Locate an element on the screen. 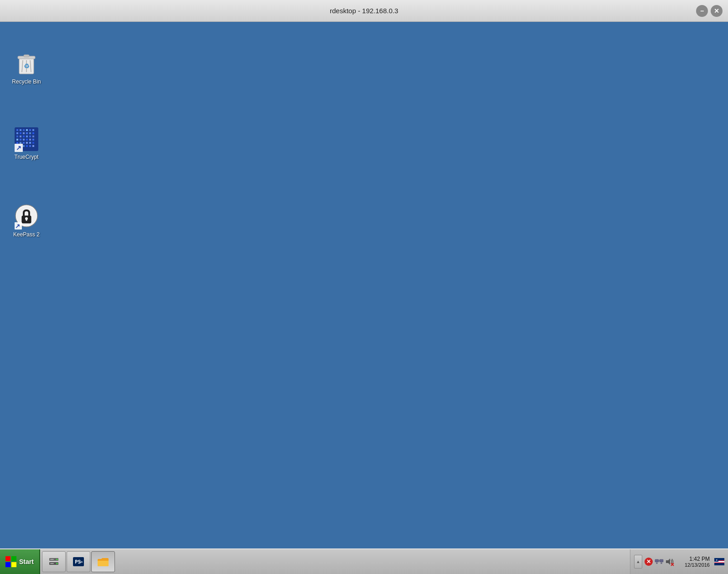 The height and width of the screenshot is (574, 728). recycle-bin-label: Recycle Bin is located at coordinates (26, 82).